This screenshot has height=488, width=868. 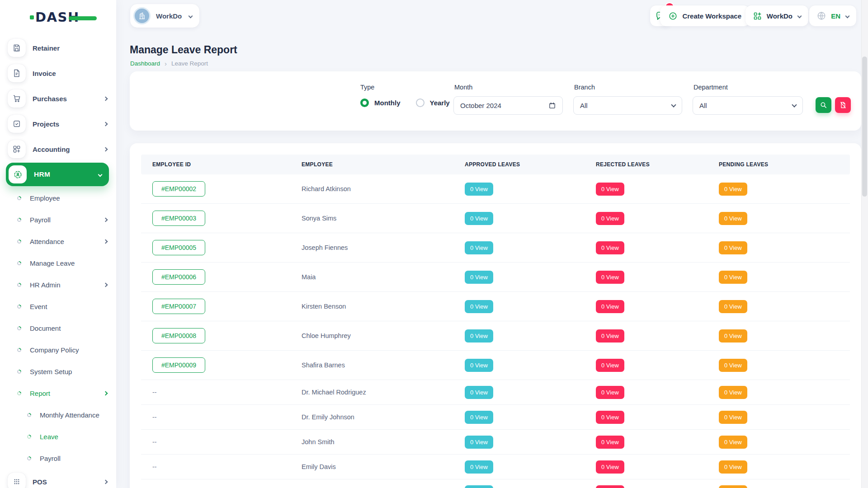 What do you see at coordinates (58, 48) in the screenshot?
I see `sidebar-item-retainer: Retainer` at bounding box center [58, 48].